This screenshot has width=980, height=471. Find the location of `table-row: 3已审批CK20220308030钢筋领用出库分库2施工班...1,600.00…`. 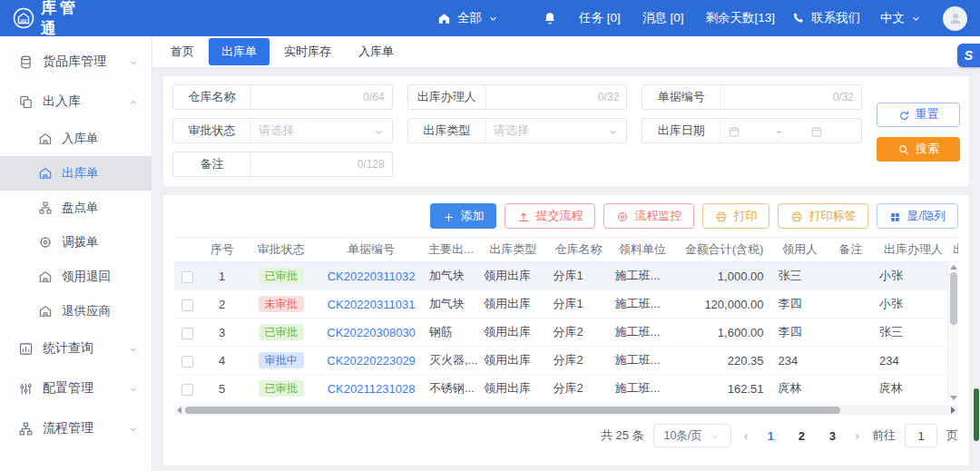

table-row: 3已审批CK20220308030钢筋领用出库分库2施工班...1,600.00… is located at coordinates (566, 332).